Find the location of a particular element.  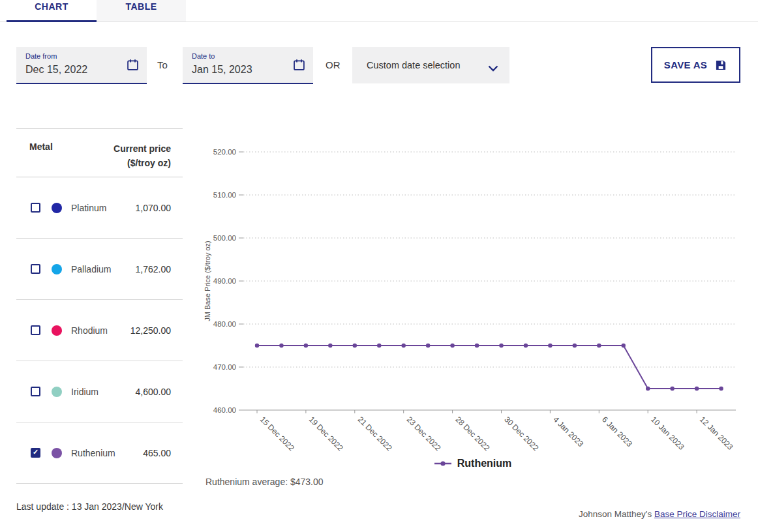

average-text: Ruthenium average: $473.00 is located at coordinates (265, 482).